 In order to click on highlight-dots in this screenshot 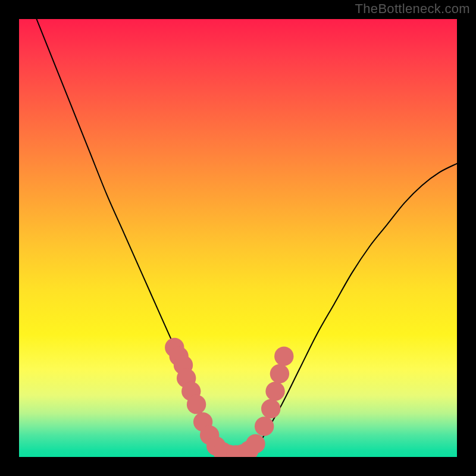, I will do `click(229, 397)`.